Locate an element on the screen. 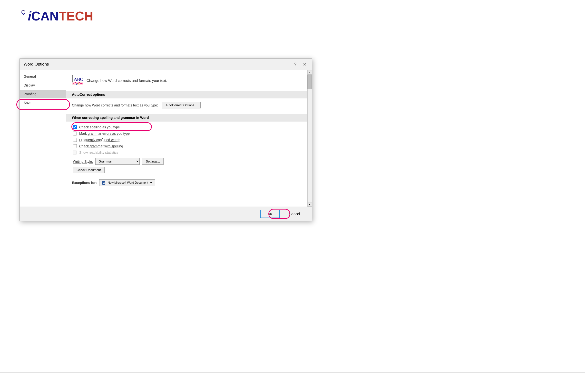 The width and height of the screenshot is (585, 392). autocorrect-row: Change how Word corrects and formats tex… is located at coordinates (189, 105).